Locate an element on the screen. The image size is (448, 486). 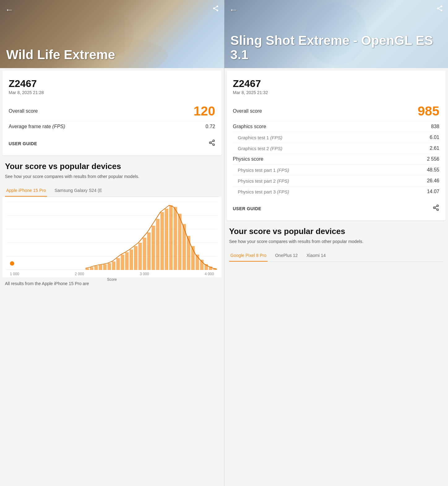
right-gtest1-label: Graphics test 1 (FPS) is located at coordinates (258, 137).